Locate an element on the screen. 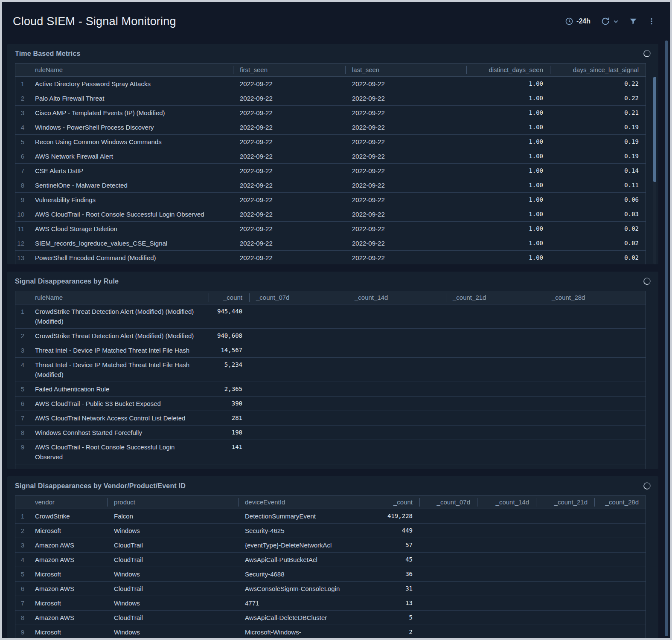 Image resolution: width=672 pixels, height=640 pixels. table-row: 4Amazon AWSCloudTrailAwsApiCall-PutBucke… is located at coordinates (330, 560).